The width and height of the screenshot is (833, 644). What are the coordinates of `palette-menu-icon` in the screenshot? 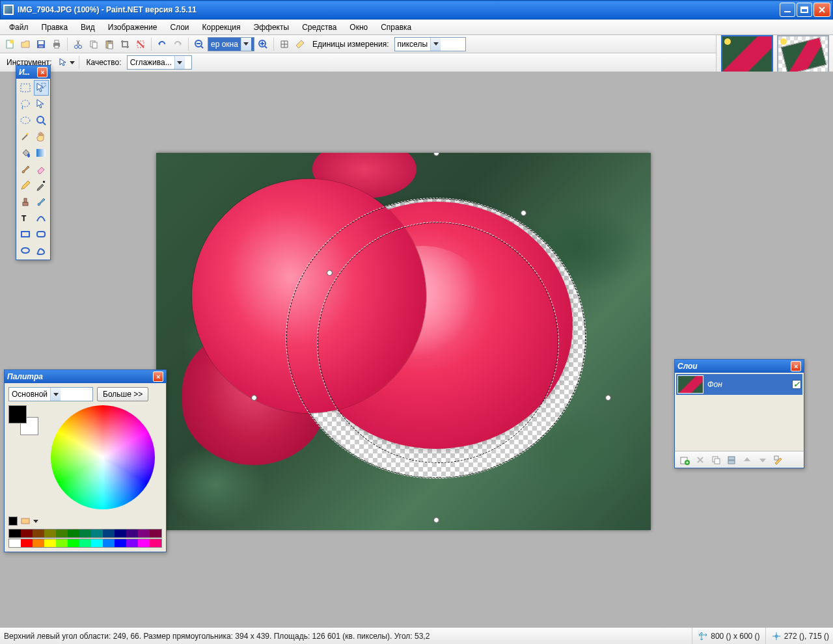 It's located at (25, 521).